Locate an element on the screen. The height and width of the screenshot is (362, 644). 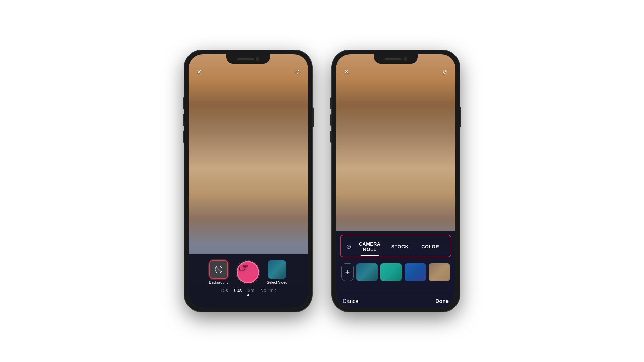
phone-1: ✕ ↺ Background is located at coordinates (248, 181).